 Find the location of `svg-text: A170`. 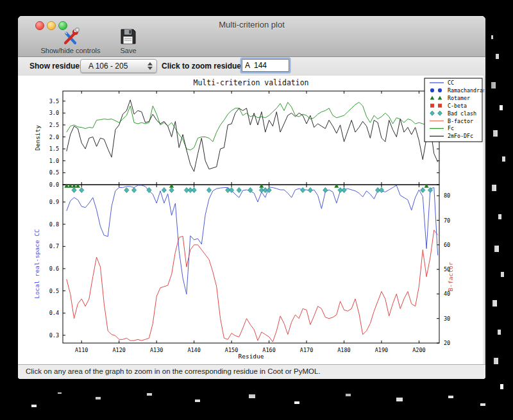

svg-text: A170 is located at coordinates (307, 350).